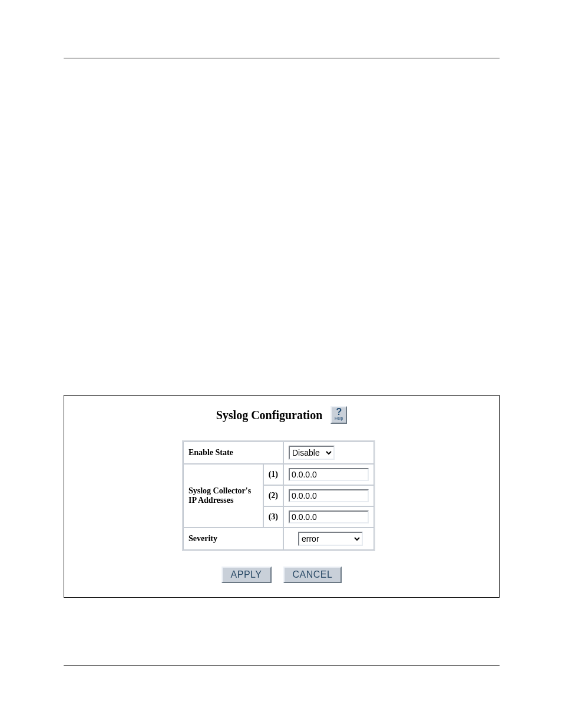 This screenshot has width=562, height=728. Describe the element at coordinates (233, 539) in the screenshot. I see `severity-label: Severity` at that location.